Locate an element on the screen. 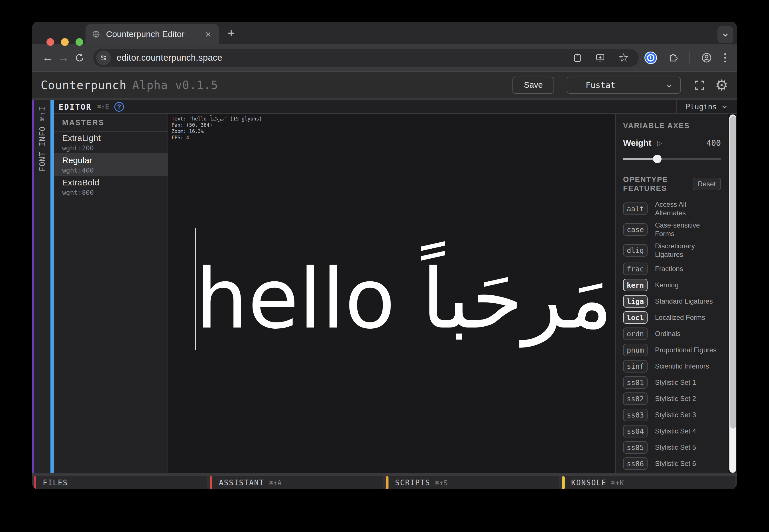  scripts-marker is located at coordinates (387, 483).